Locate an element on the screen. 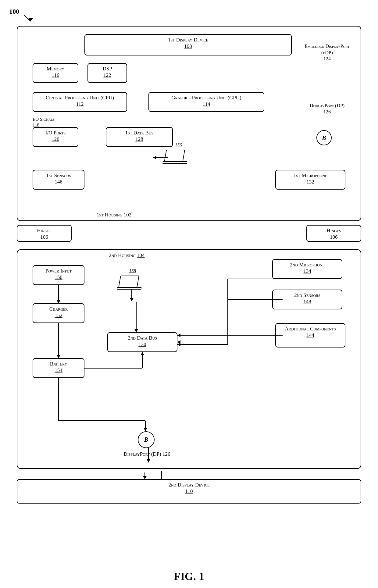 Image resolution: width=378 pixels, height=588 pixels. fig-label: FIG. 1 is located at coordinates (189, 573).